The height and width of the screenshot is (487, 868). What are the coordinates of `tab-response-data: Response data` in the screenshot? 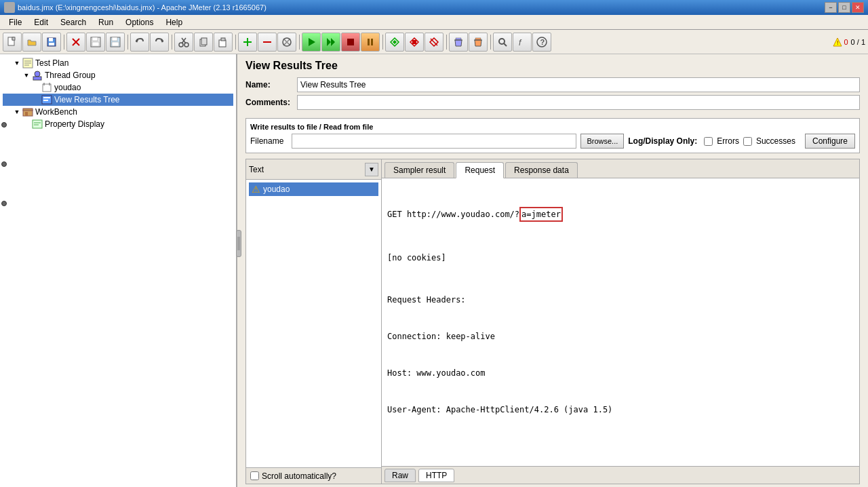 It's located at (541, 170).